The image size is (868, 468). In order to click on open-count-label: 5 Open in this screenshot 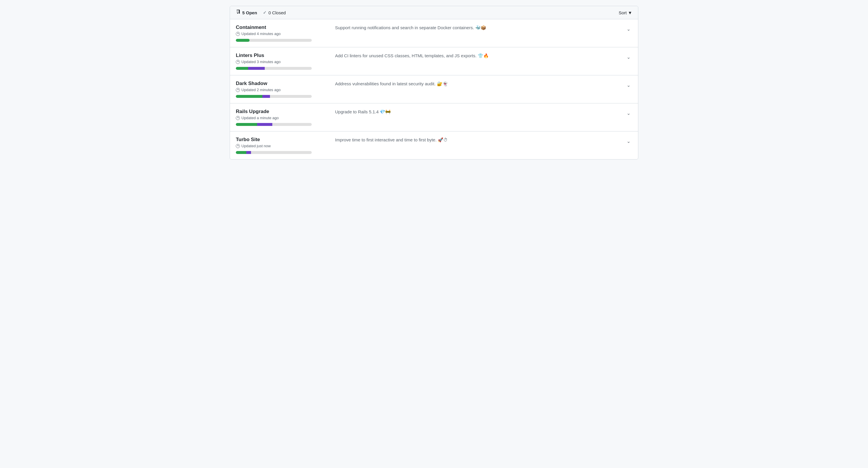, I will do `click(250, 13)`.